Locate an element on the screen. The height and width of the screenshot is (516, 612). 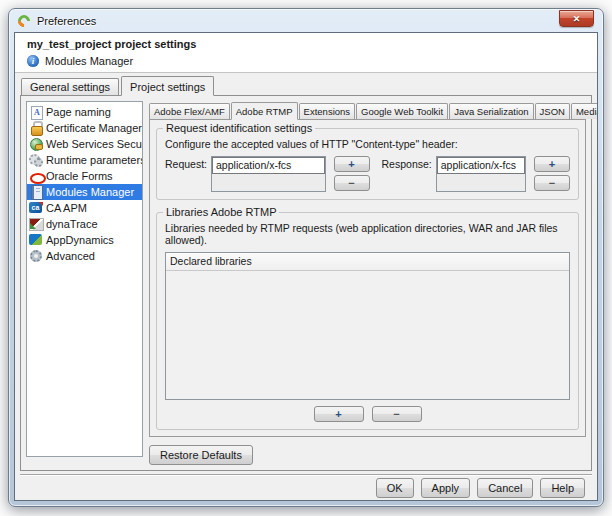
help-button: Help is located at coordinates (562, 488).